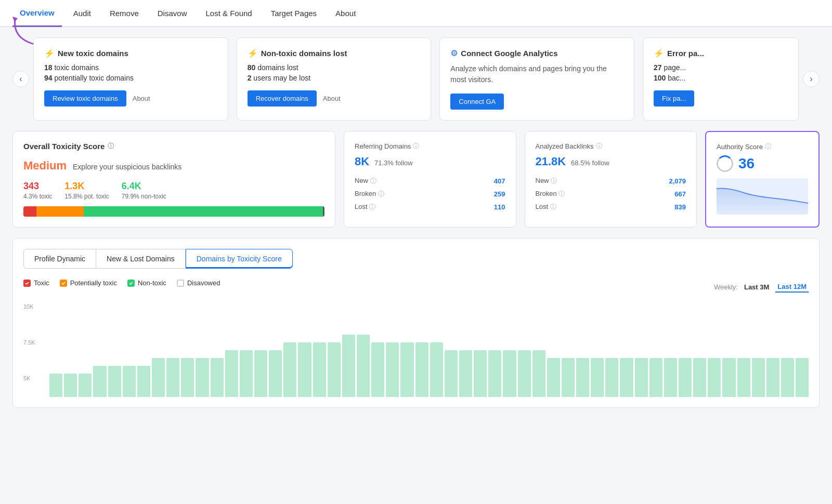  I want to click on backlink-broken-info-icon: ⓘ, so click(562, 194).